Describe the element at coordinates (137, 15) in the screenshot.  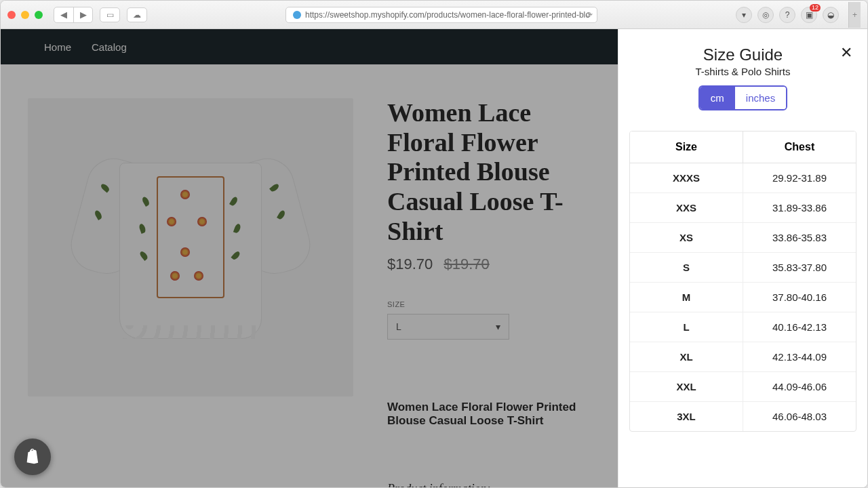
I see `cloud-tabs-button: ☁` at that location.